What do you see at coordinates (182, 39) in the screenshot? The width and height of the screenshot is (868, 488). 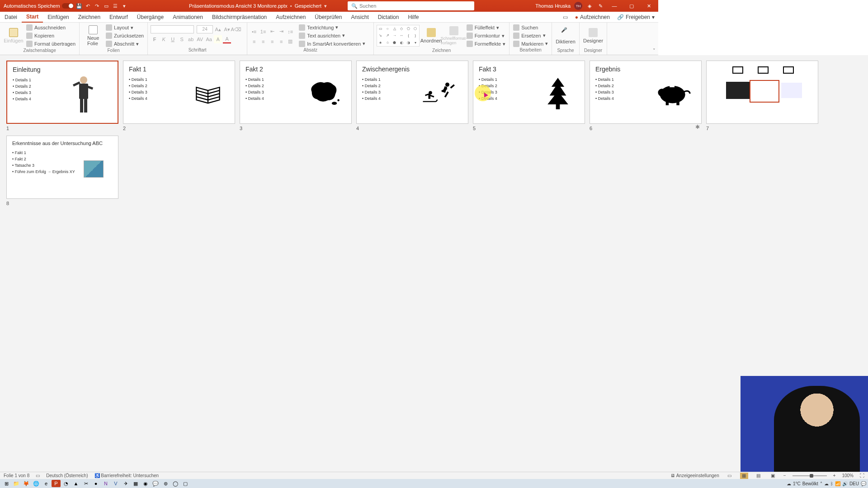 I see `strike-button: S` at bounding box center [182, 39].